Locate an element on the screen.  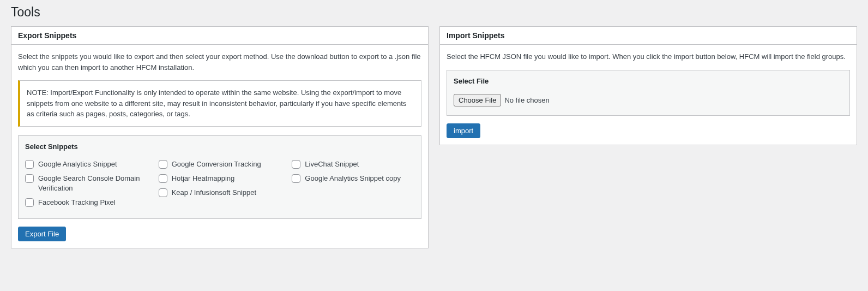
select-file-box: Select File Choose File No file chosen is located at coordinates (648, 93).